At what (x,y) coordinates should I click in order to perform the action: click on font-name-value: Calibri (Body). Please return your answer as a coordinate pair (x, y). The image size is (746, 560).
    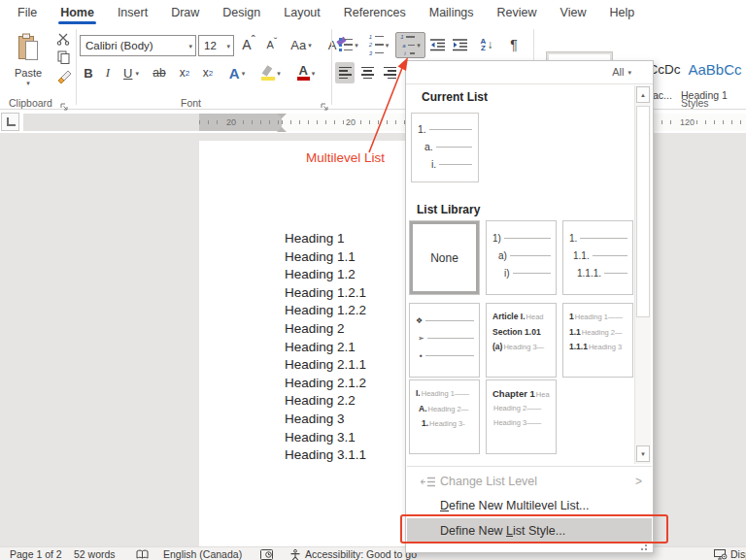
    Looking at the image, I should click on (134, 46).